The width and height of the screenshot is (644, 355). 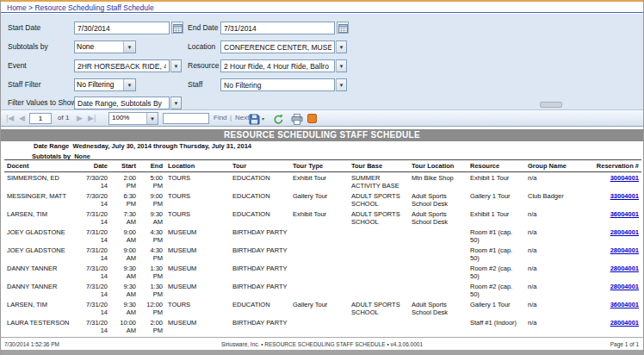 What do you see at coordinates (176, 103) in the screenshot?
I see `filter-values-dropdown-icon: ▼` at bounding box center [176, 103].